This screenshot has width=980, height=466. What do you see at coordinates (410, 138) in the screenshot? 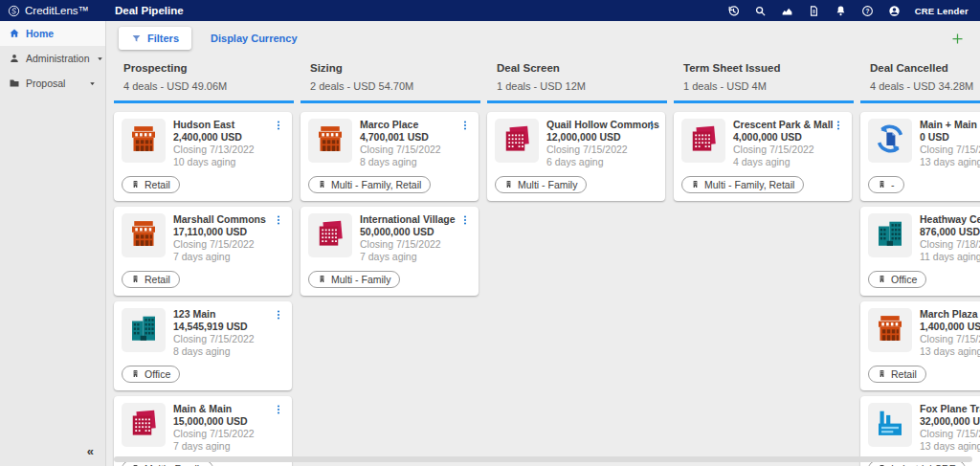
I see `deal-amount: 4,700,001 USD` at bounding box center [410, 138].